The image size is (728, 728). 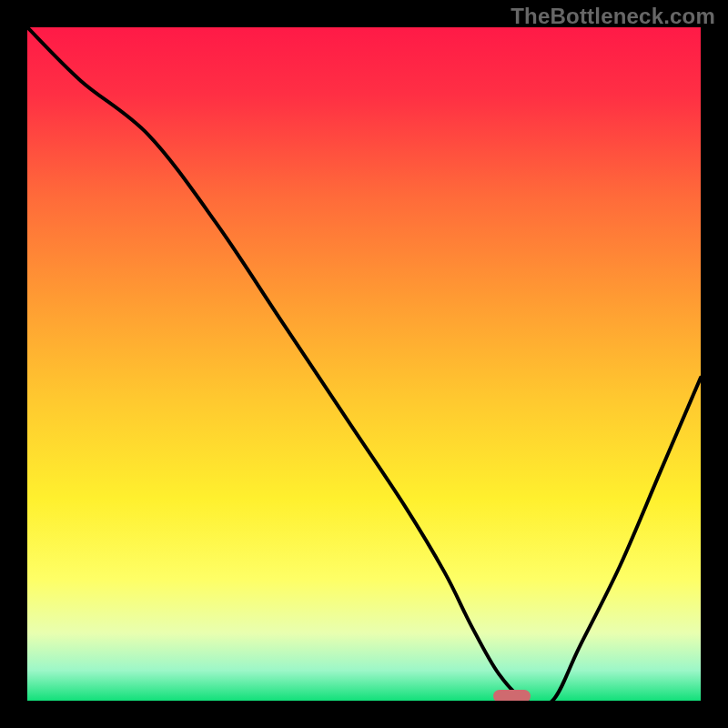 What do you see at coordinates (511, 695) in the screenshot?
I see `optimal-marker` at bounding box center [511, 695].